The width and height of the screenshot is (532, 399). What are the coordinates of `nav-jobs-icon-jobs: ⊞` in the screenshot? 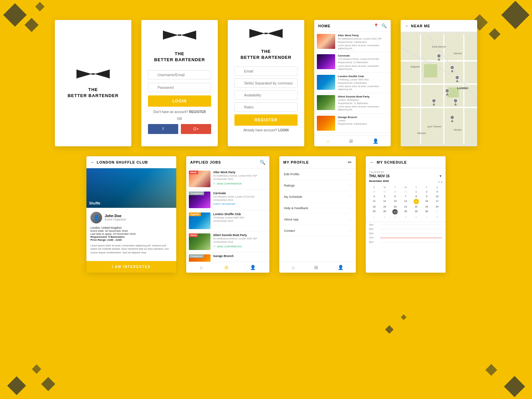 It's located at (226, 267).